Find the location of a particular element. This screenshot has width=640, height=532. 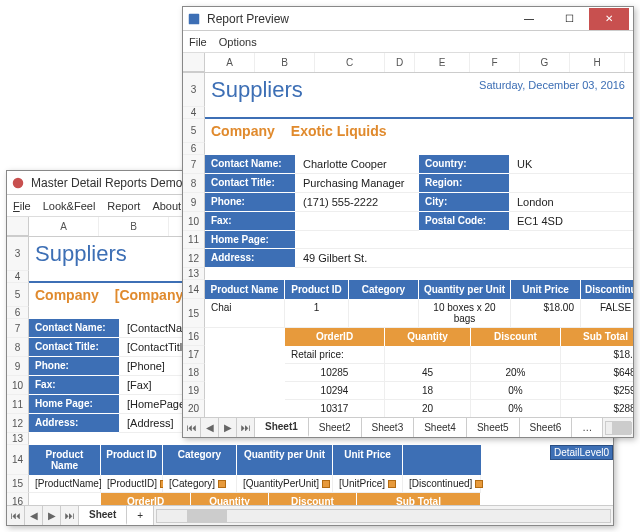

level0-badge: DetailLevel0 is located at coordinates (582, 452).